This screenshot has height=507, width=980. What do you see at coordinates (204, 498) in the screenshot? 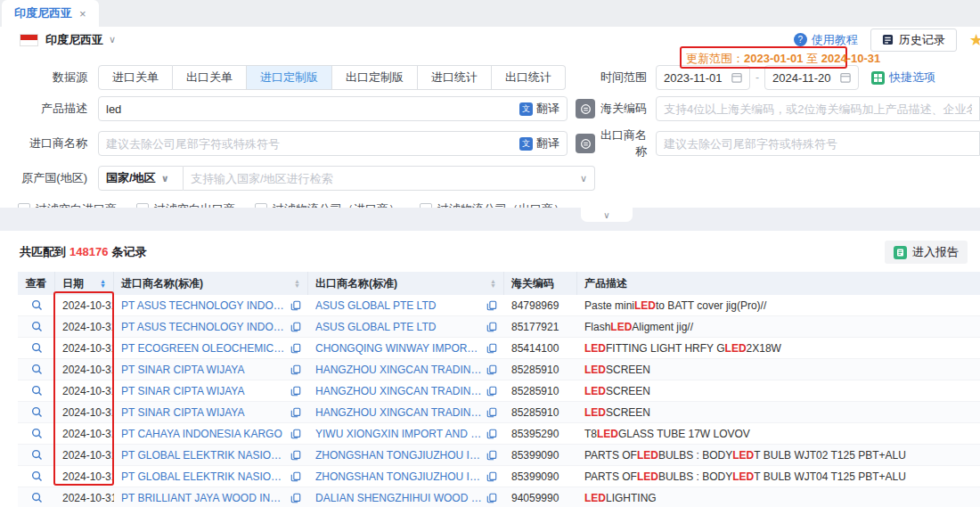
I see `importer-name: PT BRILLIANT JAYA WOOD INDUSTRY` at bounding box center [204, 498].